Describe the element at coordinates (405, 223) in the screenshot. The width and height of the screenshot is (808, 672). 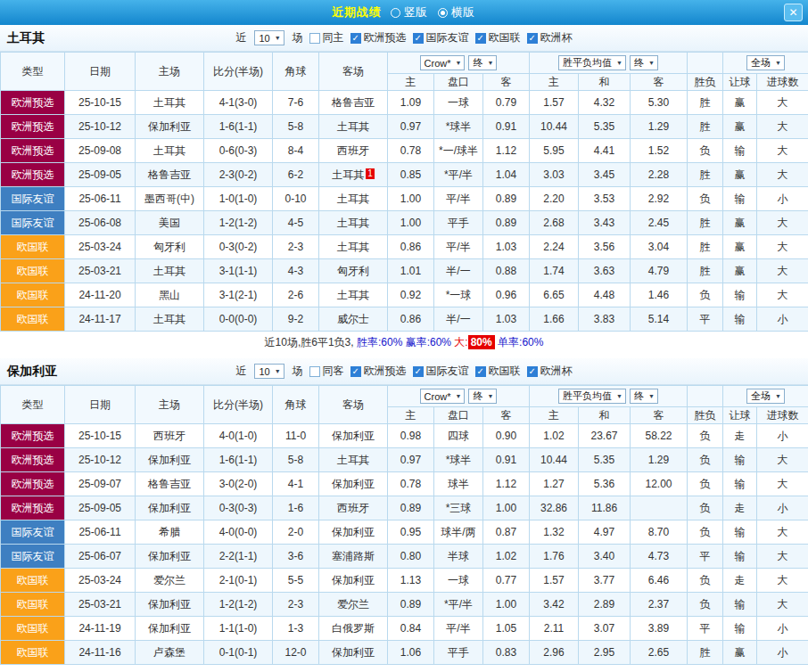
I see `match-row: 国际友谊25-06-08美国1-2(1-2)4-5土耳其1.00平手0.892.…` at that location.